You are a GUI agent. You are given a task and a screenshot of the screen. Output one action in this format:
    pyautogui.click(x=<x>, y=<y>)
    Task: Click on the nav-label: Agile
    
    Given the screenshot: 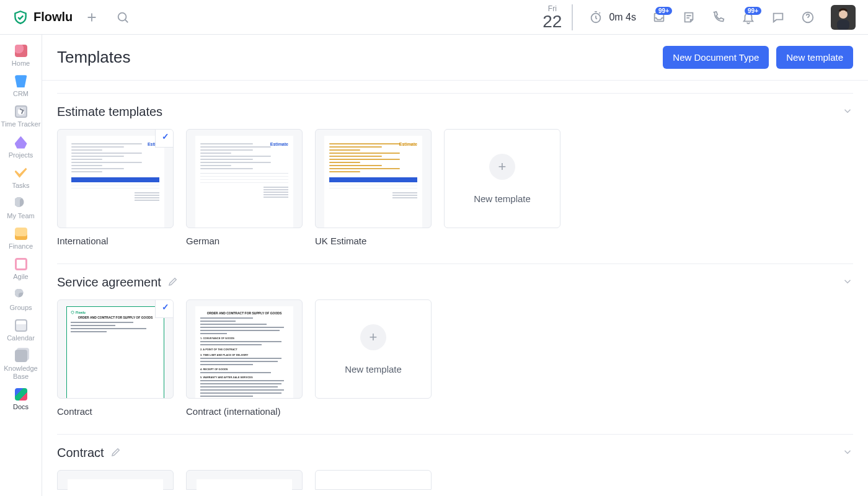 What is the action you would take?
    pyautogui.click(x=21, y=277)
    